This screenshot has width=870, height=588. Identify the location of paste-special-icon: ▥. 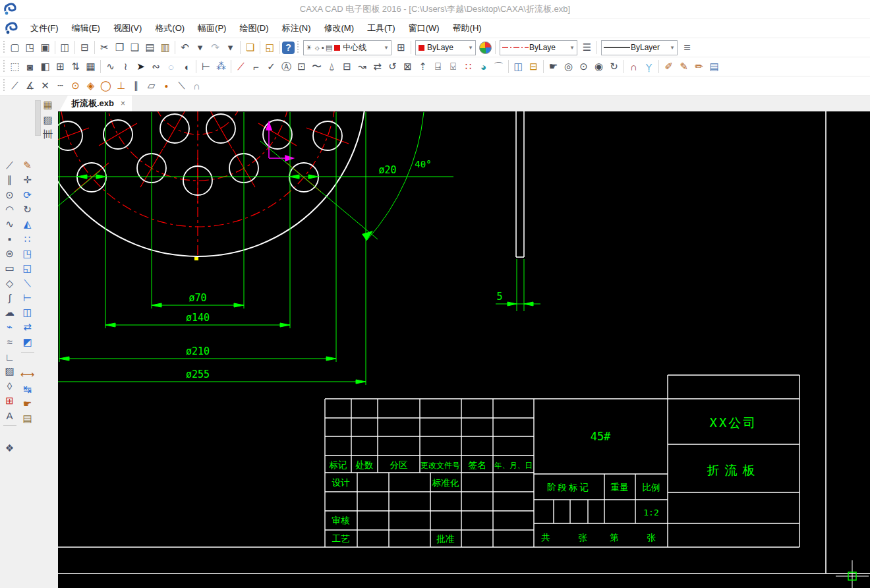
(165, 47).